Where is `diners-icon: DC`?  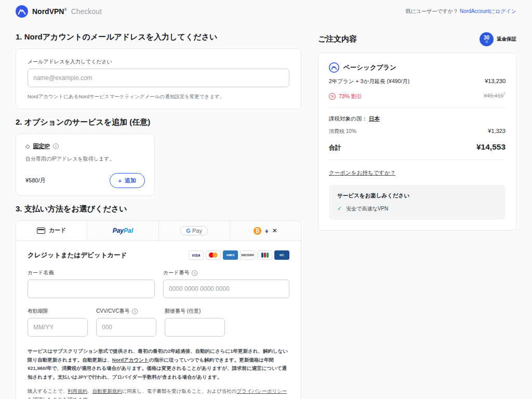 diners-icon: DC is located at coordinates (282, 255).